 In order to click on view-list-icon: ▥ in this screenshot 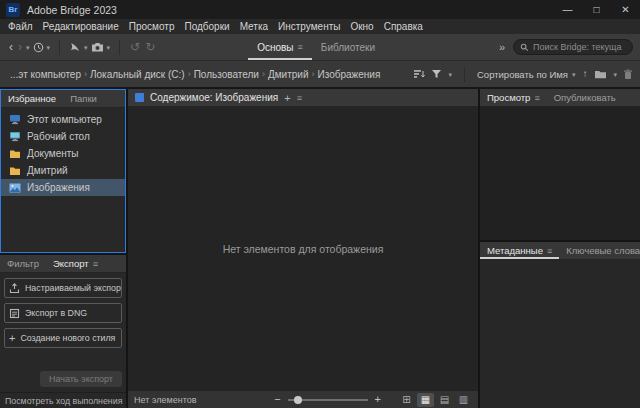, I will do `click(464, 400)`.